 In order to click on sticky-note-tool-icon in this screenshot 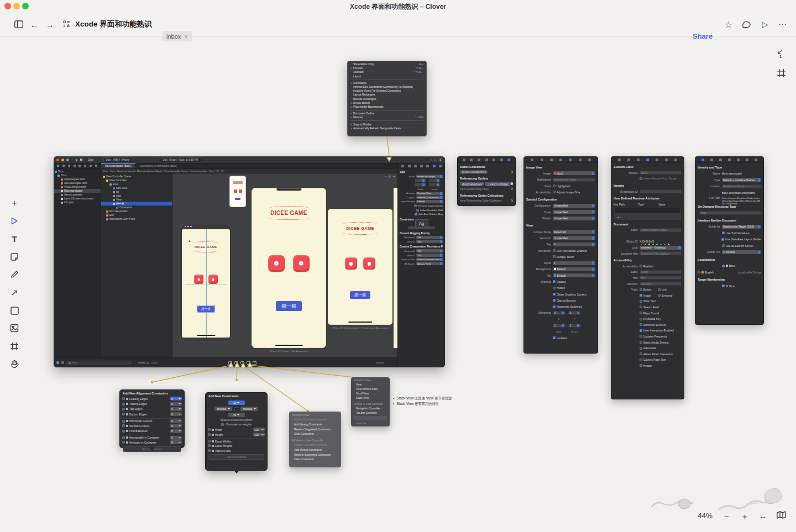, I will do `click(14, 257)`.